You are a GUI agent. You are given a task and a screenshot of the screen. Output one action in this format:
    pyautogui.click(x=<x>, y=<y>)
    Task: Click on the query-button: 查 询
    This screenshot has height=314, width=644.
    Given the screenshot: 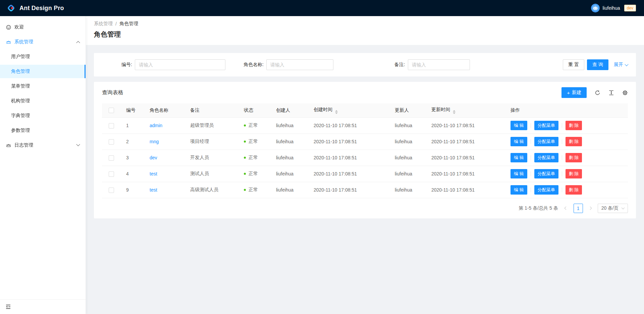 What is the action you would take?
    pyautogui.click(x=598, y=65)
    